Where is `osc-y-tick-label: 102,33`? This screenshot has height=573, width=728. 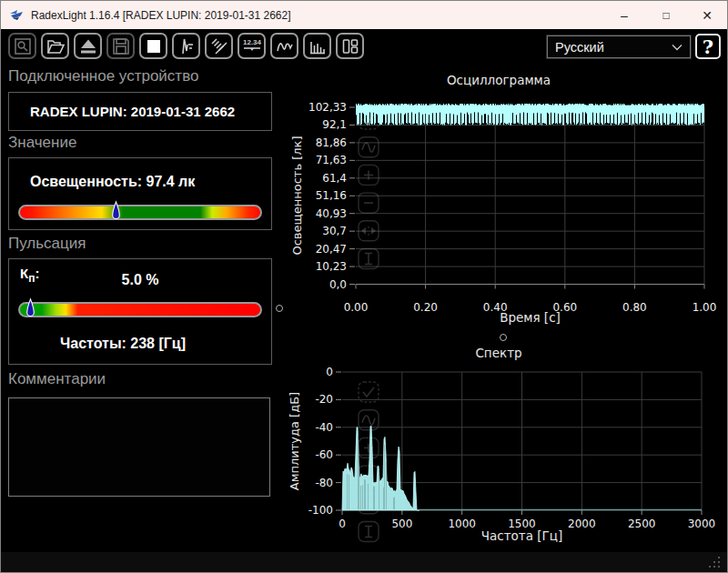
osc-y-tick-label: 102,33 is located at coordinates (328, 107).